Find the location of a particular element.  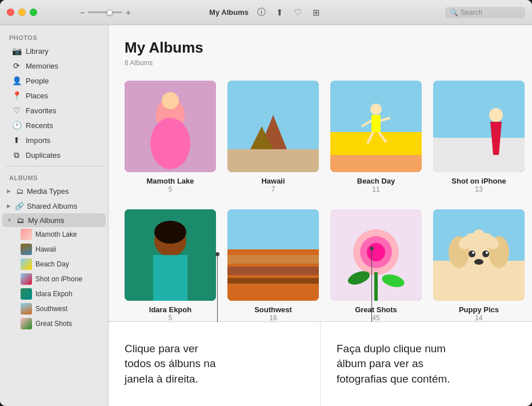

callout-line-left is located at coordinates (217, 288).